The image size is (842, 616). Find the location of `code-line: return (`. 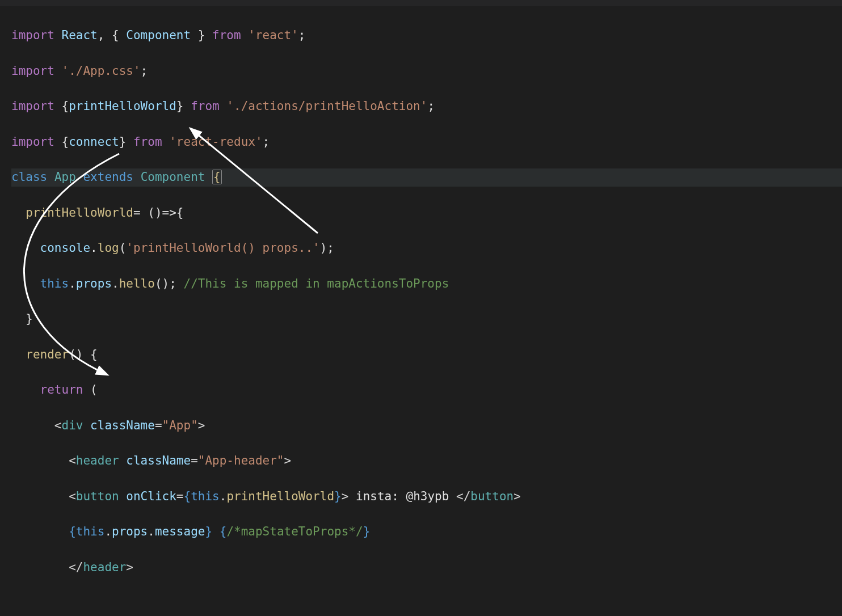

code-line: return ( is located at coordinates (427, 390).